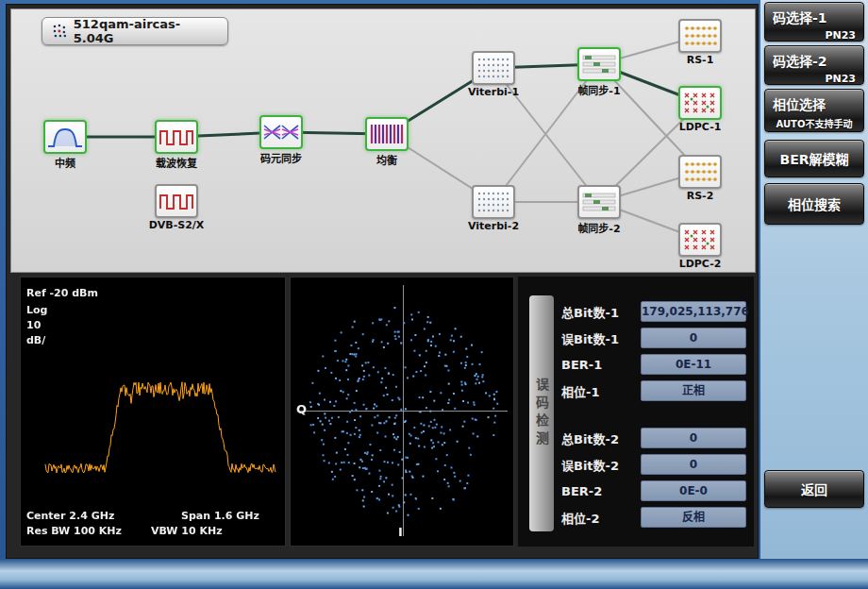  Describe the element at coordinates (65, 137) in the screenshot. I see `if-icon` at that location.